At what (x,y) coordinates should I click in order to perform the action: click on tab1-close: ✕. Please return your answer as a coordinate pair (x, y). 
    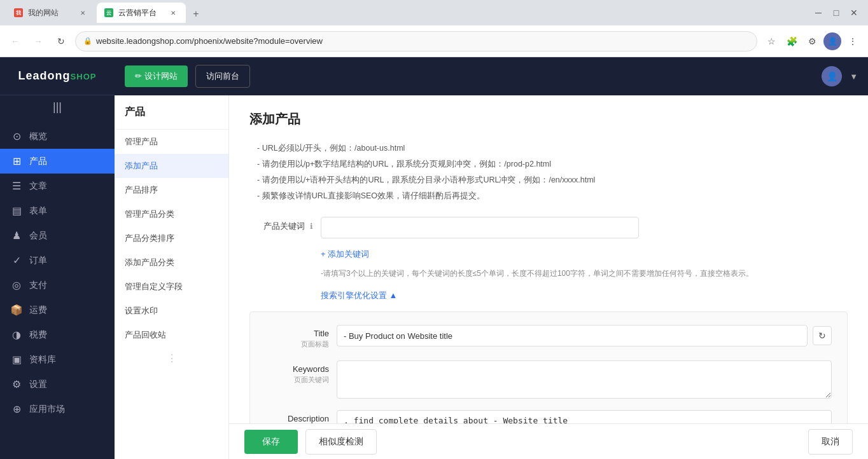
    Looking at the image, I should click on (83, 13).